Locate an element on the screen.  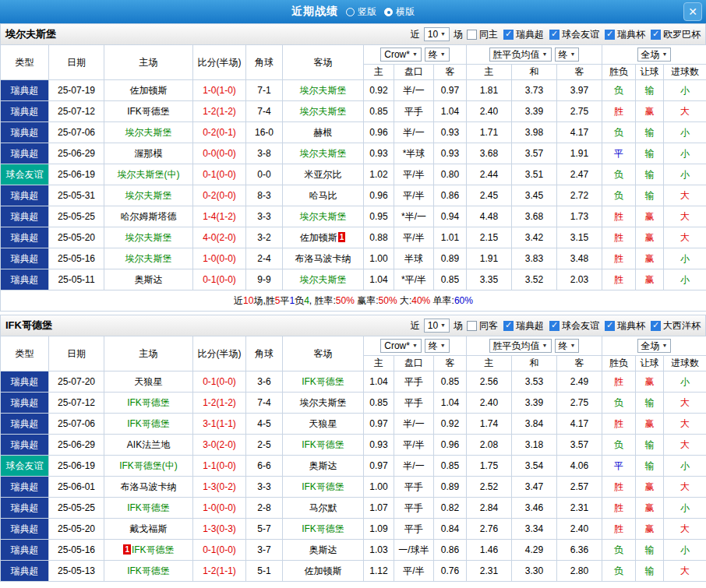
corner-score: 5-7 is located at coordinates (265, 530).